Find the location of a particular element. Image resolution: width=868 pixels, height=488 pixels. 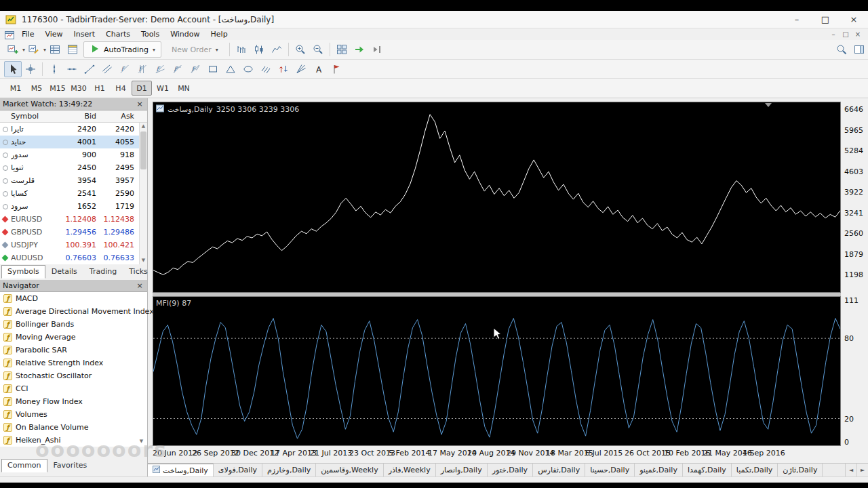

chart-tab-1: فولاى,Daily is located at coordinates (238, 470).